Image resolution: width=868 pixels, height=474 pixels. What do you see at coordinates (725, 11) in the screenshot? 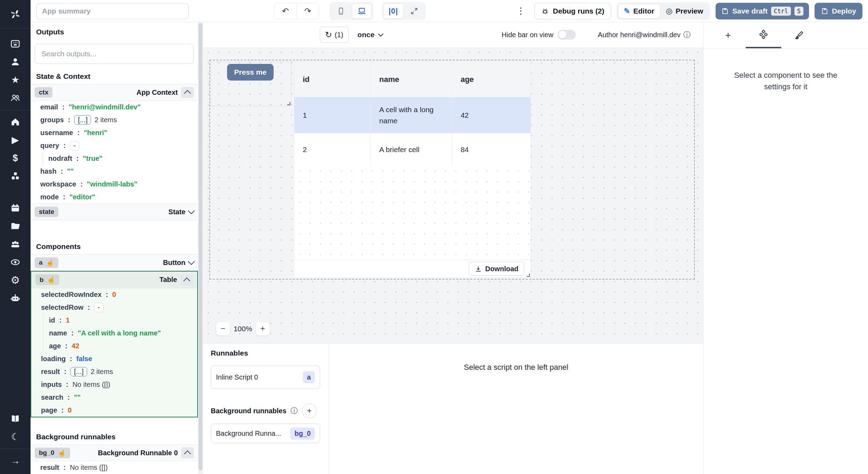
I see `save-icon` at bounding box center [725, 11].